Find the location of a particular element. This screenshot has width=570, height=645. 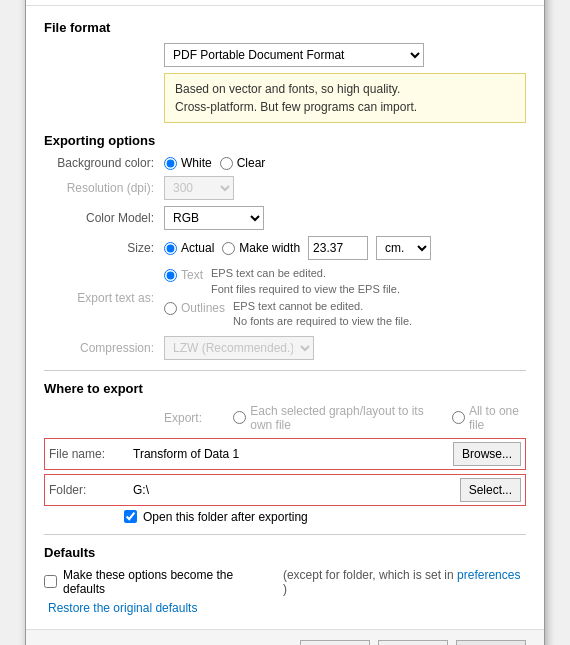

size-actual-radio is located at coordinates (170, 248).